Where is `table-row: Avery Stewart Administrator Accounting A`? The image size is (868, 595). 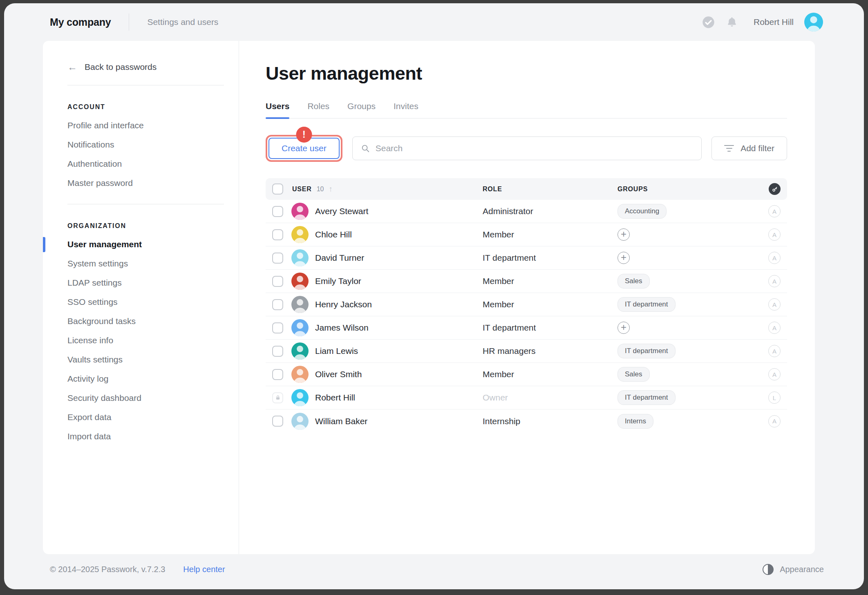
table-row: Avery Stewart Administrator Accounting A is located at coordinates (526, 212).